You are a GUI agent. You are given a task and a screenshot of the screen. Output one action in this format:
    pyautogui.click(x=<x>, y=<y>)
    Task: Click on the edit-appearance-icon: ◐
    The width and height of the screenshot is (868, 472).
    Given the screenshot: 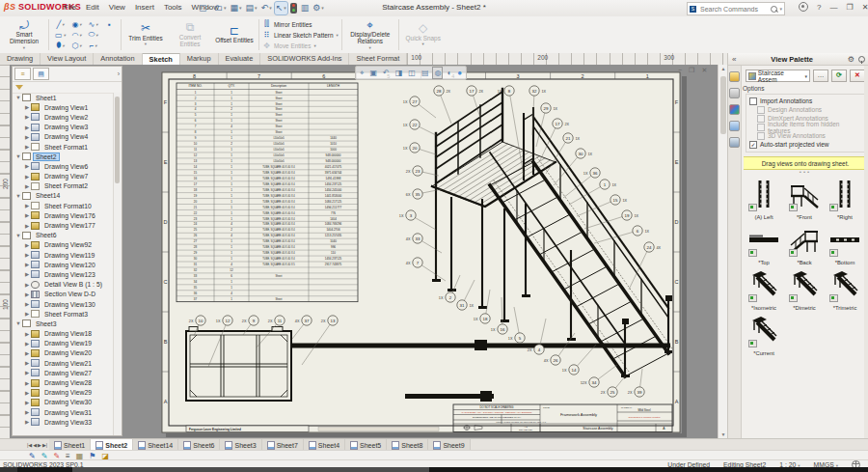 What is the action you would take?
    pyautogui.click(x=449, y=73)
    